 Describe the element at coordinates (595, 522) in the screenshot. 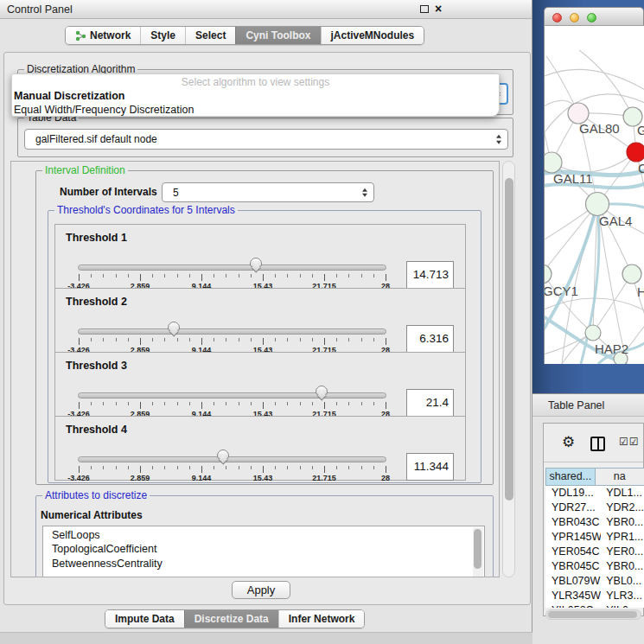

I see `table-row: YBR043CYBR0...` at that location.